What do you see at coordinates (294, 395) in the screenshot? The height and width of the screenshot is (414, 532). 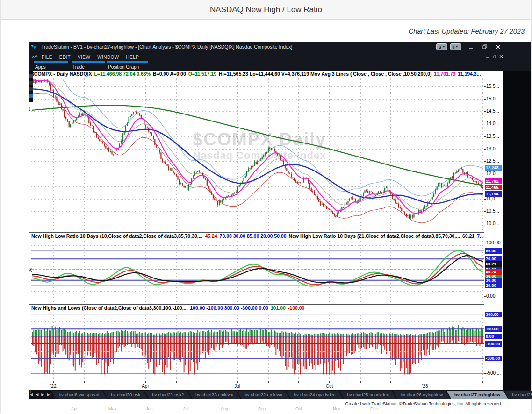 I see `workspace-tabs: bv-chart6-vix-spreadbv-chart20-riskbv-ch…` at bounding box center [294, 395].